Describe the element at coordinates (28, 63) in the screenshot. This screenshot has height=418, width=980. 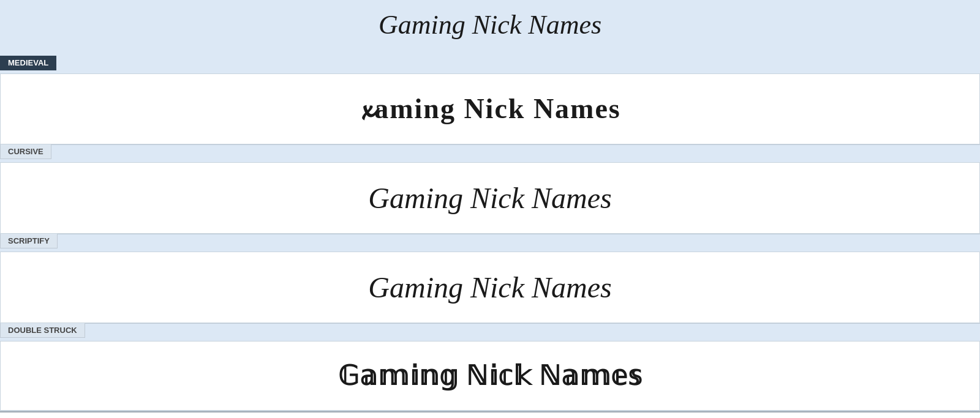
I see `medieval-label: MEDIEVAL` at that location.